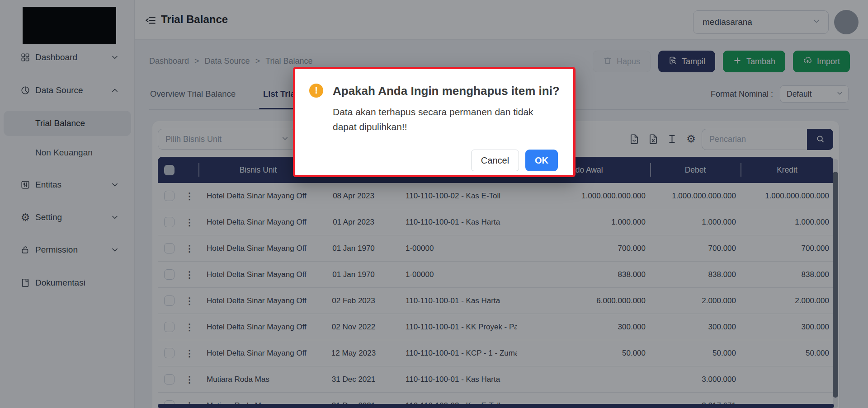 This screenshot has width=868, height=408. What do you see at coordinates (542, 160) in the screenshot?
I see `ok-button: OK` at bounding box center [542, 160].